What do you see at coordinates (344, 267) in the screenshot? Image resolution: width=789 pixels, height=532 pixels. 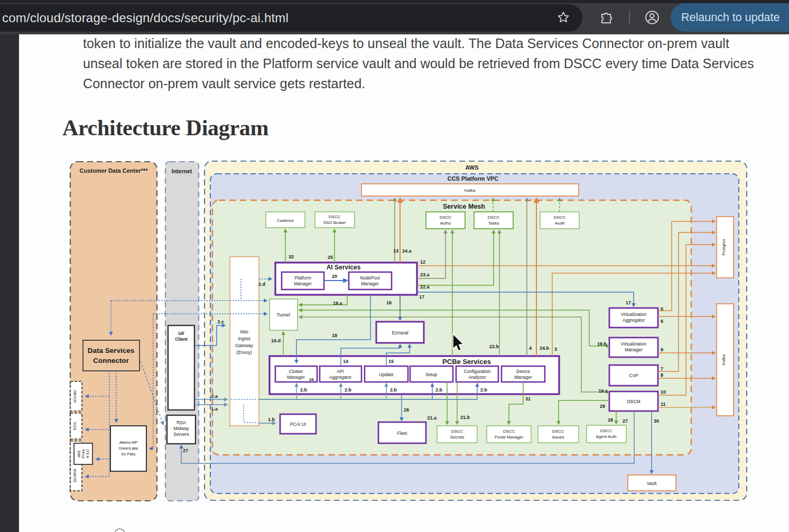 I see `svg-text: AI Services` at bounding box center [344, 267].